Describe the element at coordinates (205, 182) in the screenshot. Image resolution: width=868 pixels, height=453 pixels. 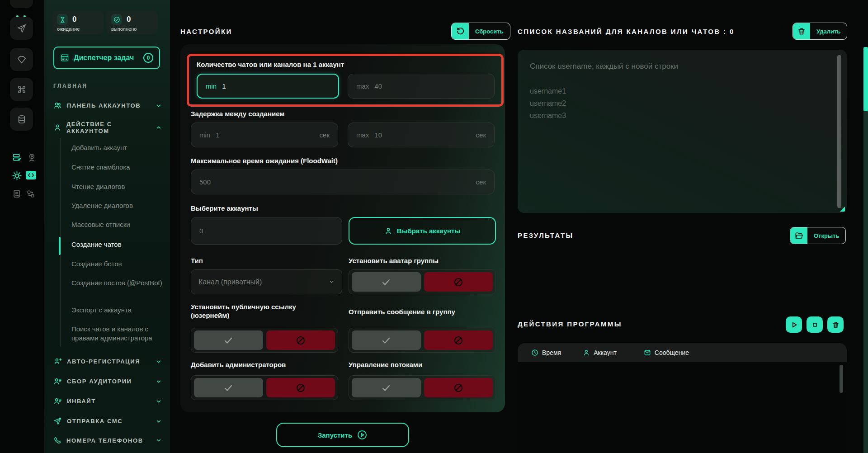
I see `floodwait-placeholder: 500` at that location.